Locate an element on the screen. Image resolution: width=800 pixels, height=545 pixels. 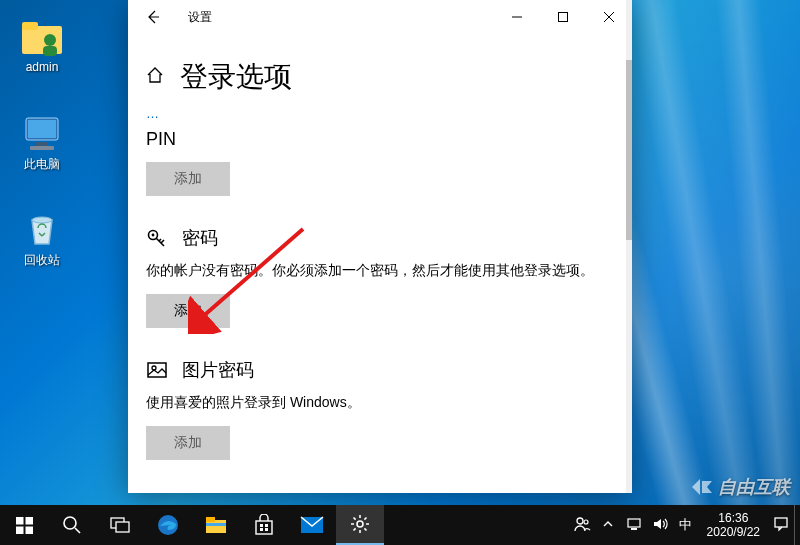
search-button is located at coordinates (72, 525).